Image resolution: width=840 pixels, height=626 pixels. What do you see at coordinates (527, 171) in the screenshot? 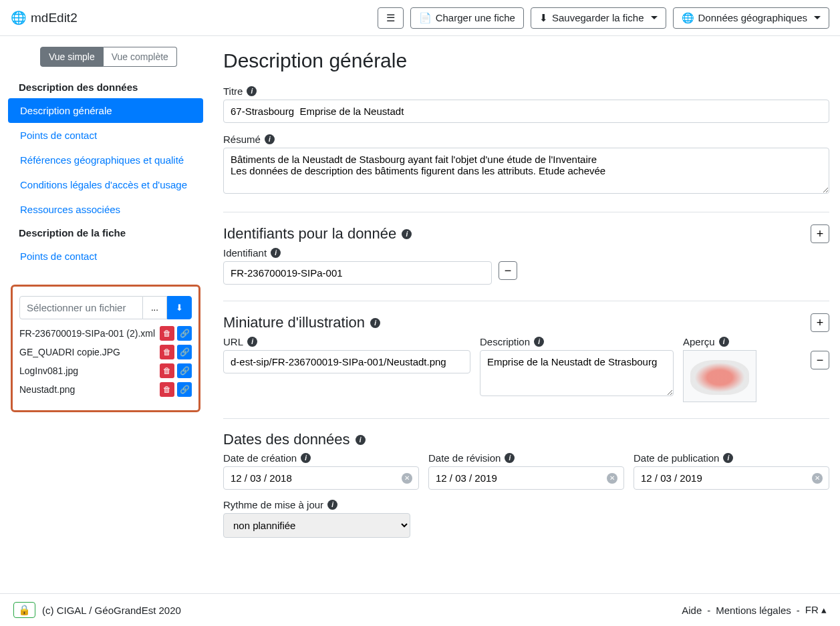
I see `summary-input: Bâtiments de la Neustadt de Stasbourg ay…` at bounding box center [527, 171].